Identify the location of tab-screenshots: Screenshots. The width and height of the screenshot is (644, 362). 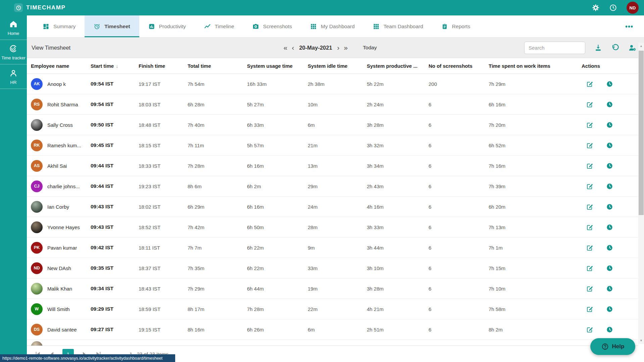
(272, 26).